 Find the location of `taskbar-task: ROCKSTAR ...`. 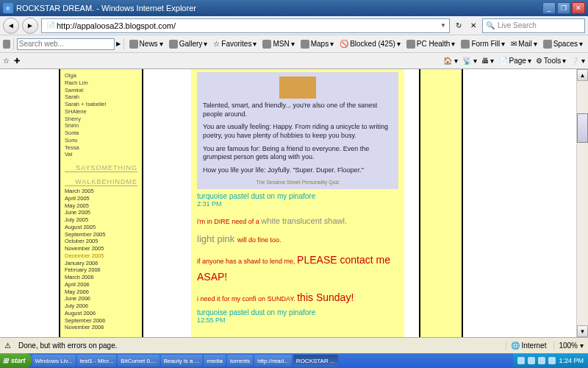

taskbar-task: ROCKSTAR ... is located at coordinates (316, 361).